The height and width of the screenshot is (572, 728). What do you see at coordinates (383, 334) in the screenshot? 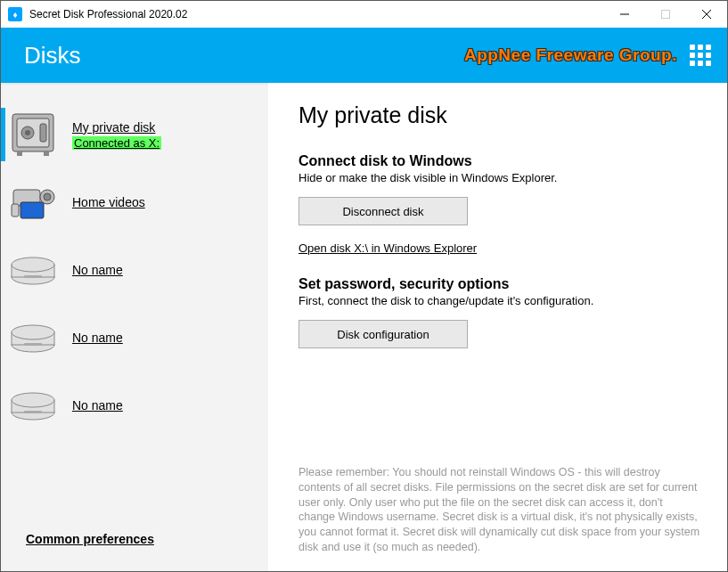
I see `disk-configuration-button: Disk configuration` at bounding box center [383, 334].